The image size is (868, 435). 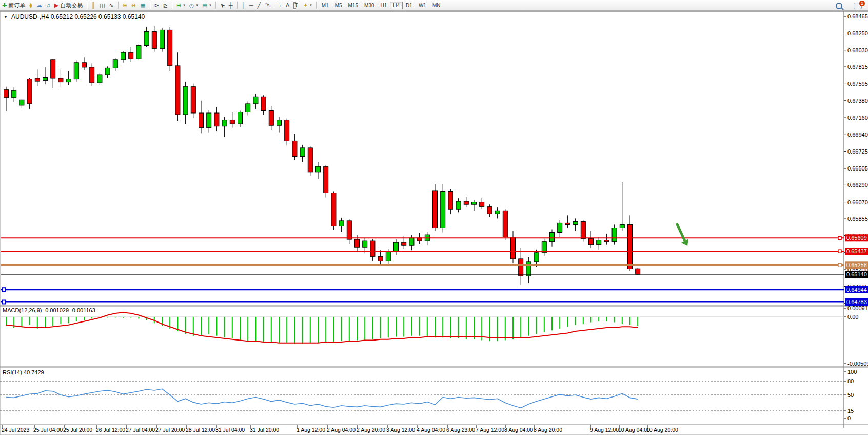 What do you see at coordinates (157, 5) in the screenshot?
I see `auto-scroll-button: ⊳` at bounding box center [157, 5].